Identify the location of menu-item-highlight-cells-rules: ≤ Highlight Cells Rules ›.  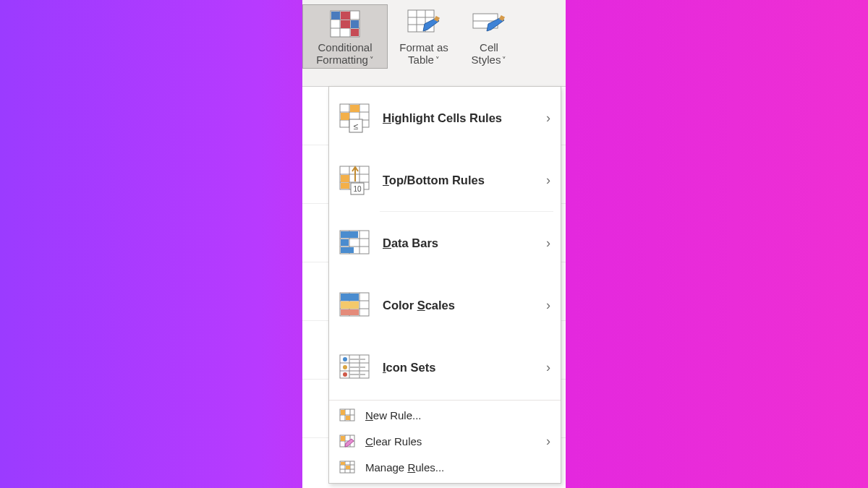
(445, 118).